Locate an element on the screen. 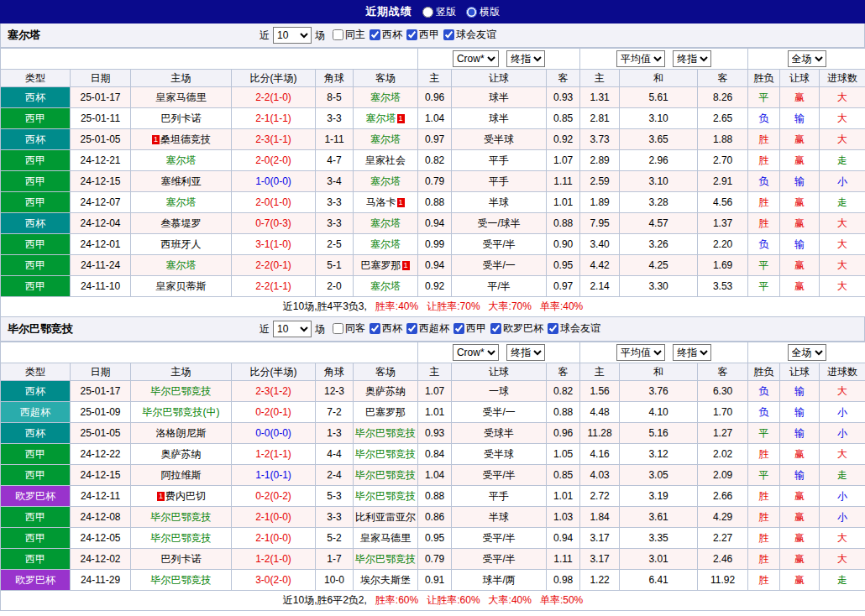 This screenshot has height=616, width=865. corner-score: 4-4 is located at coordinates (334, 455).